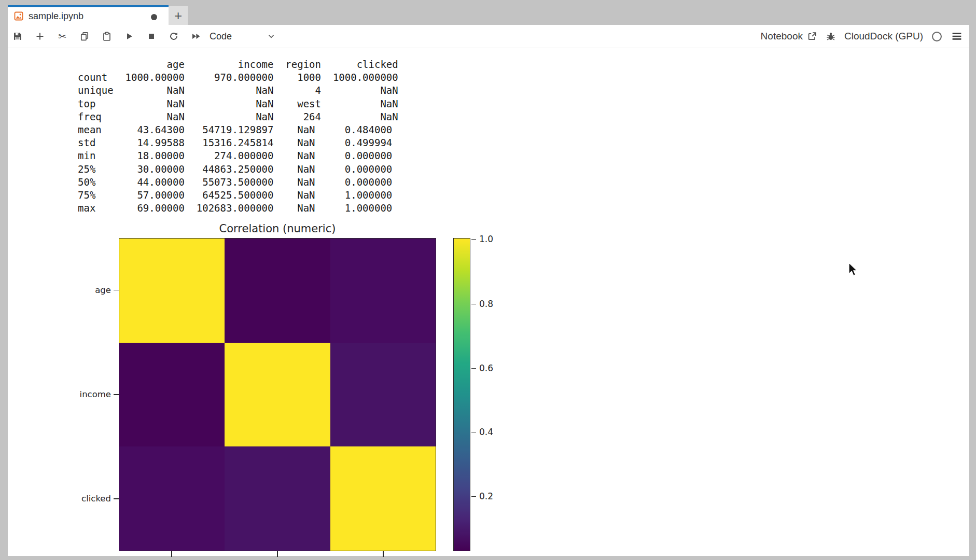 Image resolution: width=976 pixels, height=560 pixels. What do you see at coordinates (105, 36) in the screenshot?
I see `toolbar-left-group: ✂` at bounding box center [105, 36].